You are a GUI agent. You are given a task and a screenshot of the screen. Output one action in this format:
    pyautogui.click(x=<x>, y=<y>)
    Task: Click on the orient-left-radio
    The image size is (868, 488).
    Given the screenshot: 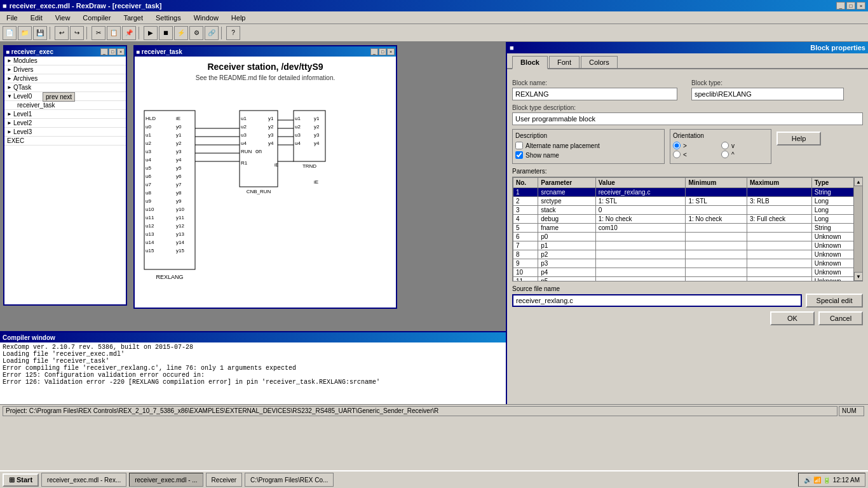 What is the action you would take?
    pyautogui.click(x=677, y=154)
    